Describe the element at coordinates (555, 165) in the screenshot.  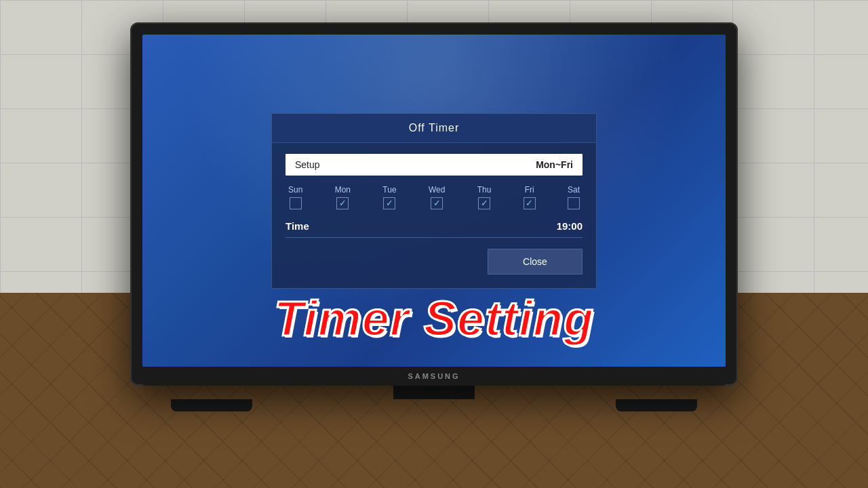
I see `setup-value: Mon~Fri` at that location.